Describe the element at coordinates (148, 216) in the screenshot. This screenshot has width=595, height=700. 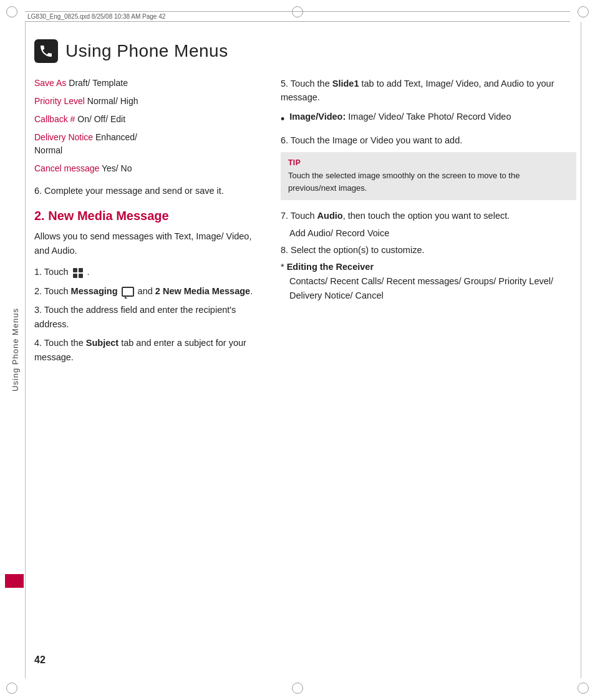
I see `section-heading: 2. New Media Message` at that location.